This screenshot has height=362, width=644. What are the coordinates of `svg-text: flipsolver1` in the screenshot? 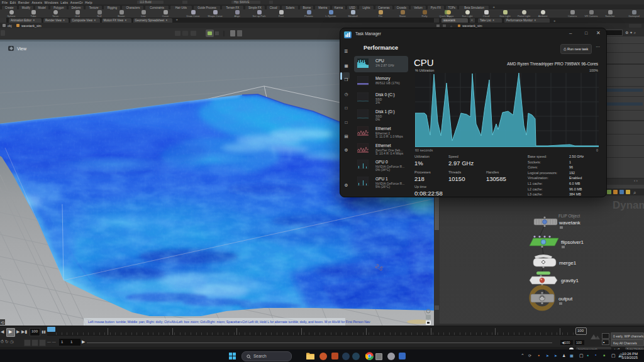 It's located at (572, 243).